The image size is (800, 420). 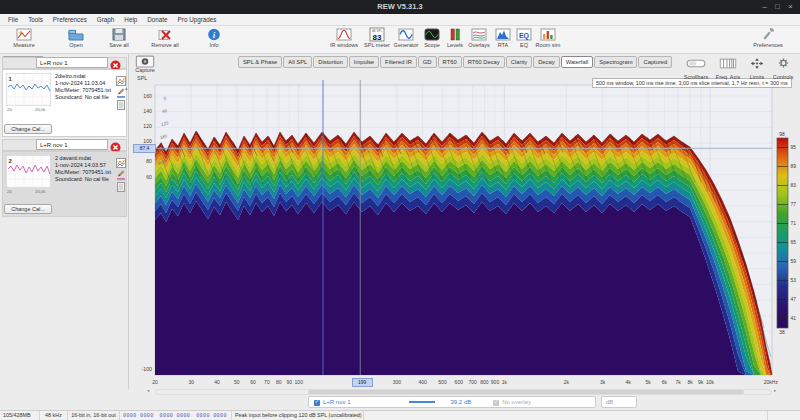 I want to click on splitter-collapse-icon: ▲, so click(x=126, y=88).